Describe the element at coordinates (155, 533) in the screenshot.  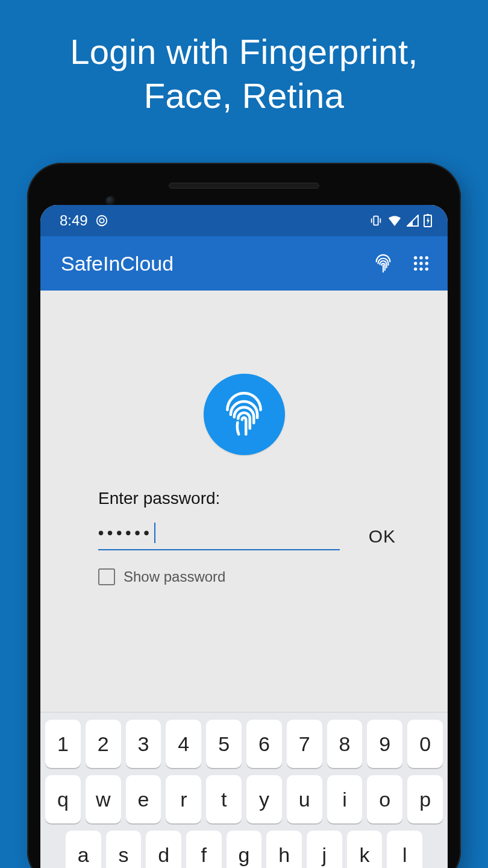
I see `text-caret` at that location.